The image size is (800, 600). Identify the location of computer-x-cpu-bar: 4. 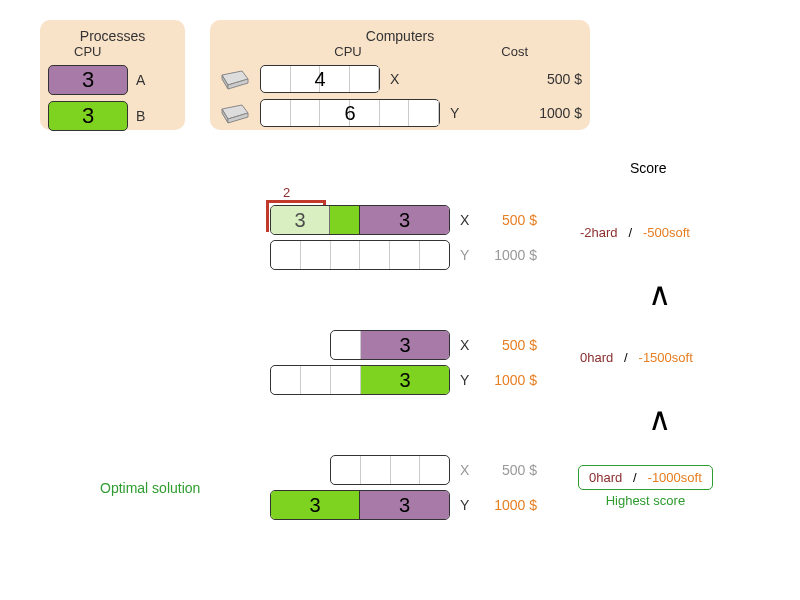
(320, 79).